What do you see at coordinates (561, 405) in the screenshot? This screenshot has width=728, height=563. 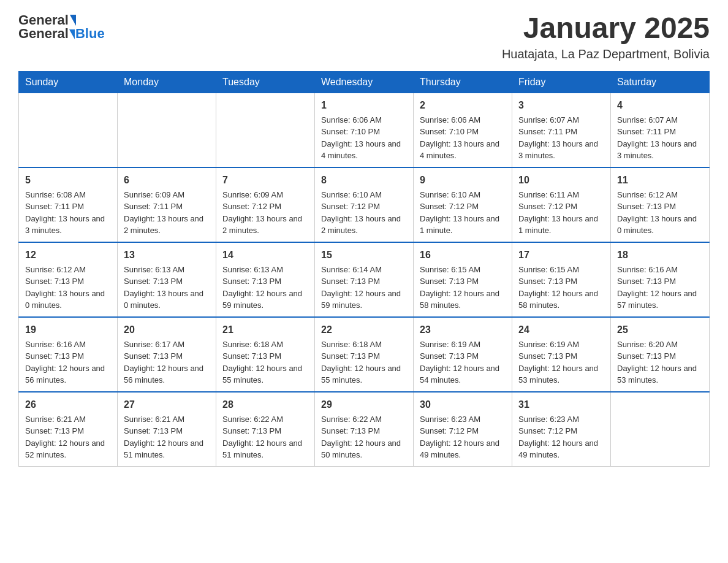 I see `day-number: 31` at bounding box center [561, 405].